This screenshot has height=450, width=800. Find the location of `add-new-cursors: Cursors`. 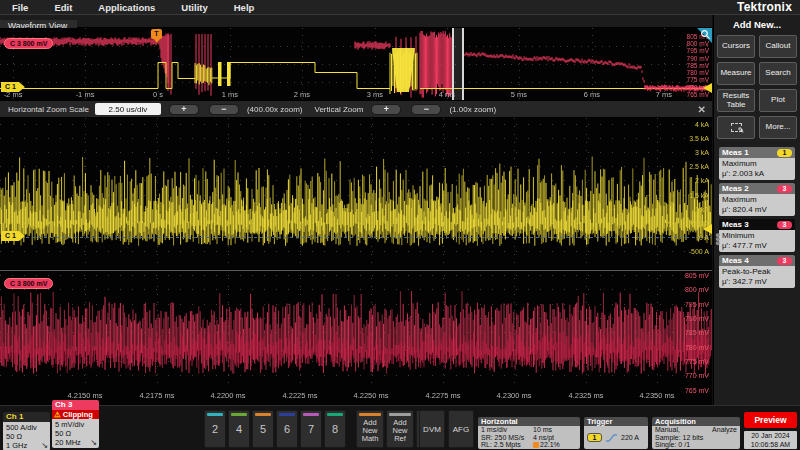

add-new-cursors: Cursors is located at coordinates (736, 46).